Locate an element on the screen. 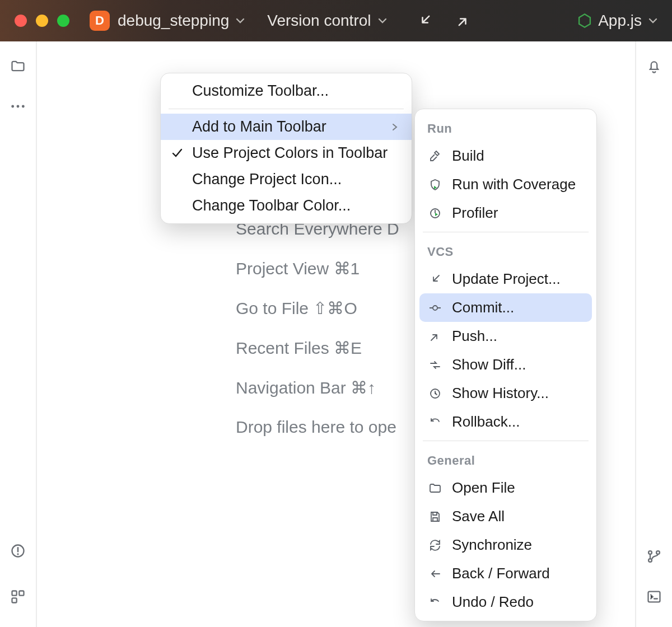  menu-item-label: Open File is located at coordinates (484, 488).